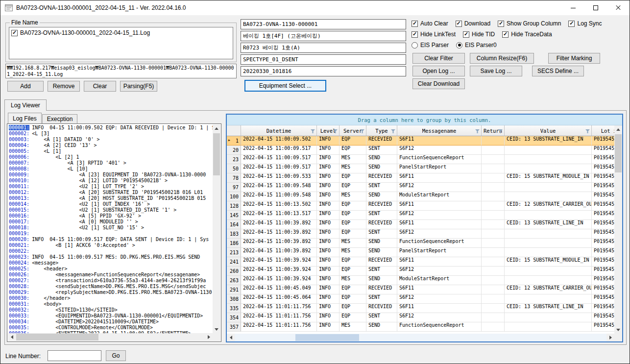 The height and width of the screenshot is (364, 630). Describe the element at coordinates (420, 234) in the screenshot. I see `table-row: 1832022-04-15 11:00:39.892INFOEQPSENTS6F…` at that location.